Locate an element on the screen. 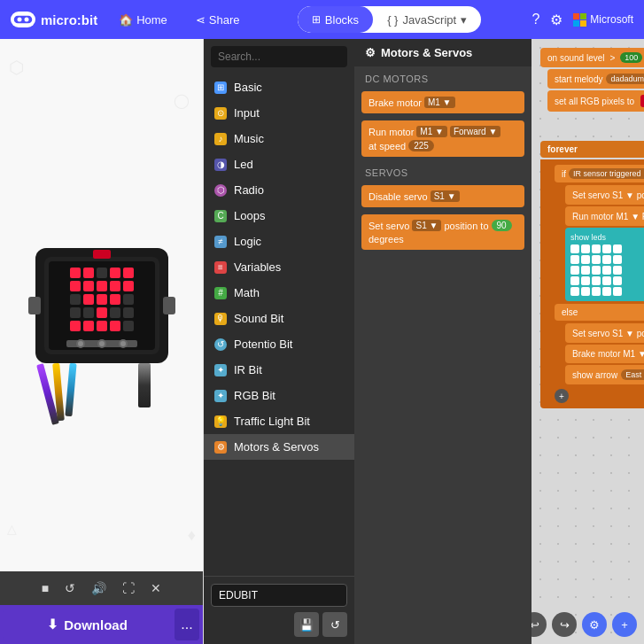  ws-settings-button: ⚙ is located at coordinates (594, 625).